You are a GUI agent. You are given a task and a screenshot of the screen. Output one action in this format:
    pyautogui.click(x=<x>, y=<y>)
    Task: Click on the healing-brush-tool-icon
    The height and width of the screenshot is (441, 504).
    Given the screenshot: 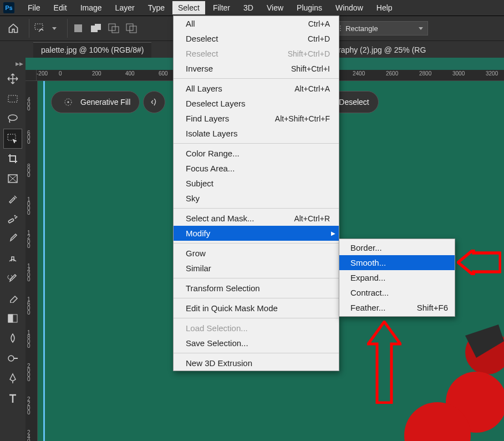 What is the action you would take?
    pyautogui.click(x=13, y=219)
    